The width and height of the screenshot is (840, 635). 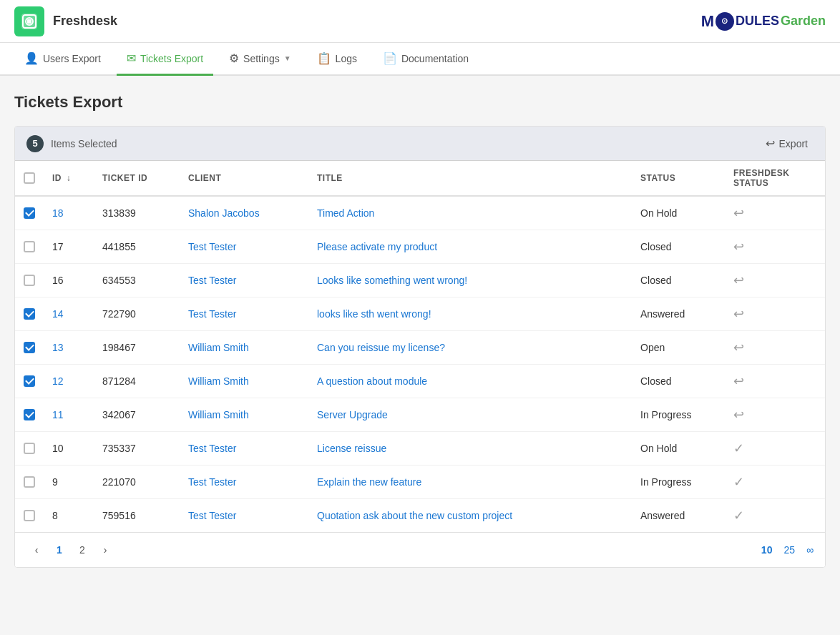 I want to click on td-ticket-id: 221070, so click(x=137, y=482).